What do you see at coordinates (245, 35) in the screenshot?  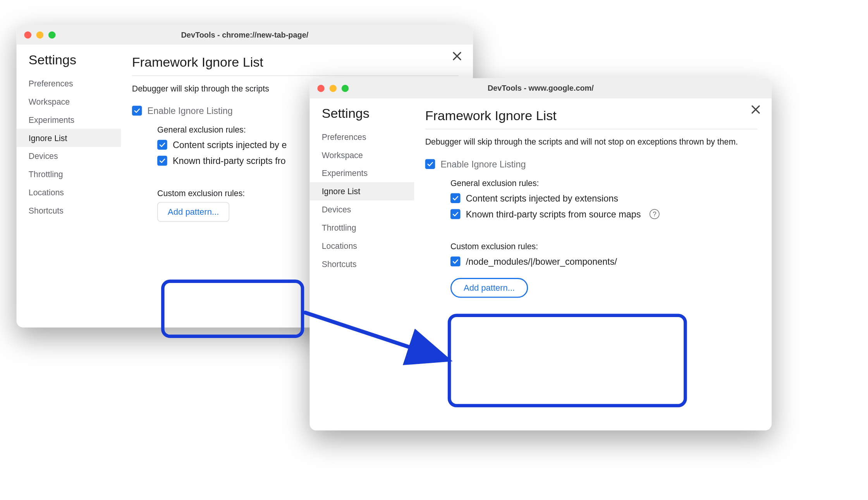 I see `window-title: DevTools - chrome://new-tab-page/` at bounding box center [245, 35].